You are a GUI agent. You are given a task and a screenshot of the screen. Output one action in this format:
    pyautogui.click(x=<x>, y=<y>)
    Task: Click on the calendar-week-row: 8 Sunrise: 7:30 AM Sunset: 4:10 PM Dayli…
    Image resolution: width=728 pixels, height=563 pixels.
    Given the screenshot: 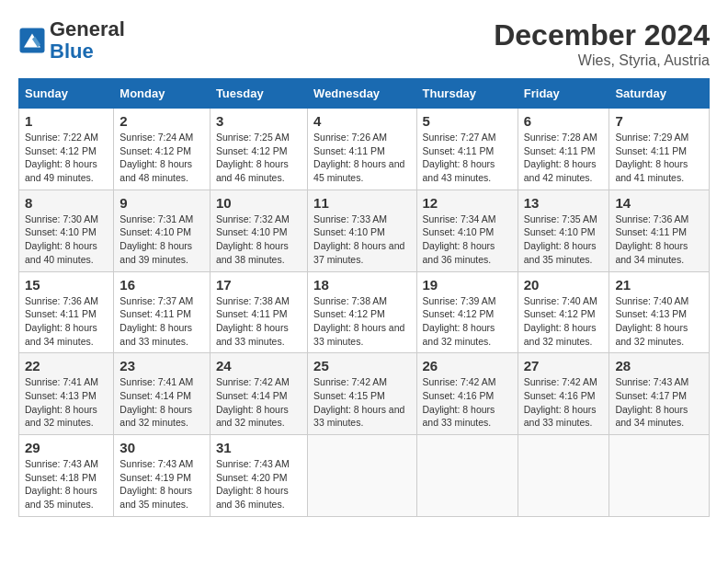 What is the action you would take?
    pyautogui.click(x=364, y=230)
    